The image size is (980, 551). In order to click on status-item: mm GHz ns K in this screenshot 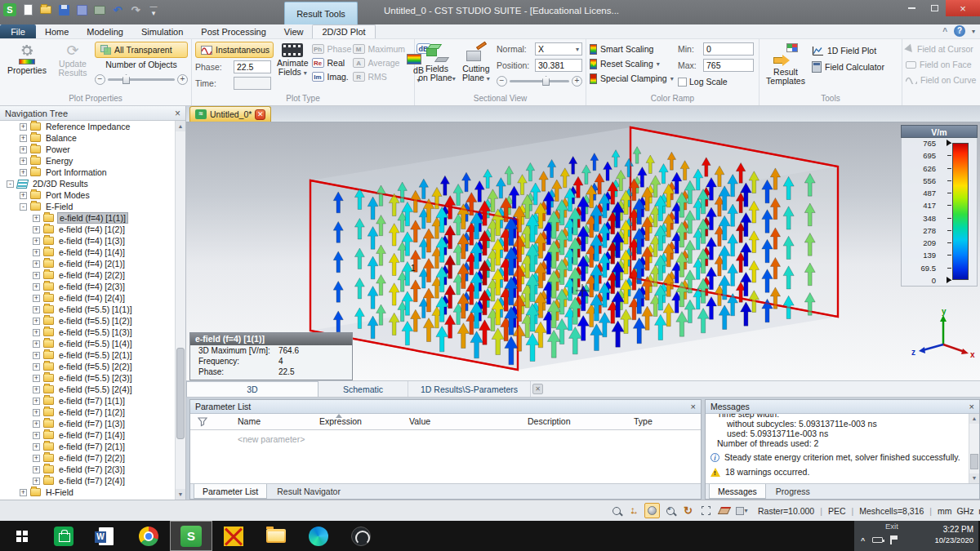, I will do `click(959, 511)`.